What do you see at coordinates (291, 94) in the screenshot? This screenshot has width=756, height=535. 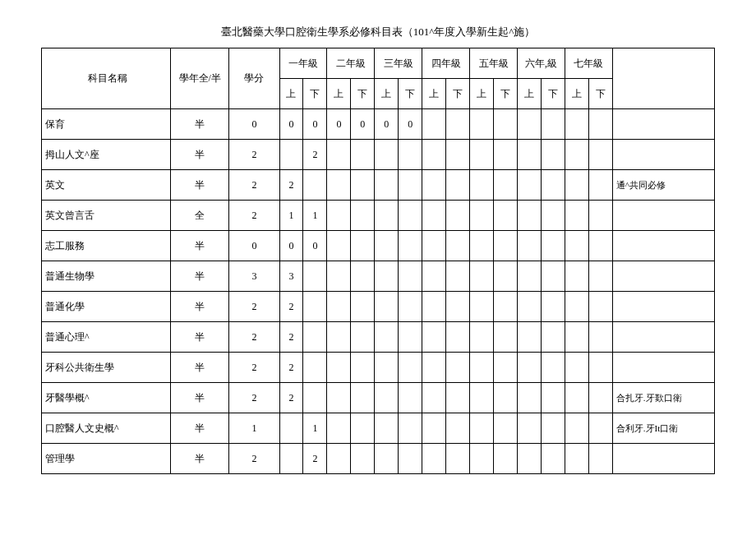 I see `th-up: 上` at bounding box center [291, 94].